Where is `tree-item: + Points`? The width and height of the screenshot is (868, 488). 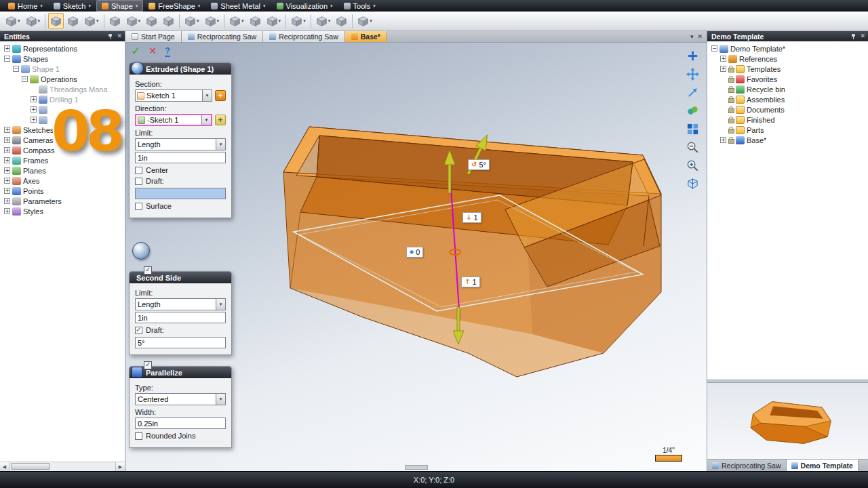
tree-item: + Points is located at coordinates (62, 191).